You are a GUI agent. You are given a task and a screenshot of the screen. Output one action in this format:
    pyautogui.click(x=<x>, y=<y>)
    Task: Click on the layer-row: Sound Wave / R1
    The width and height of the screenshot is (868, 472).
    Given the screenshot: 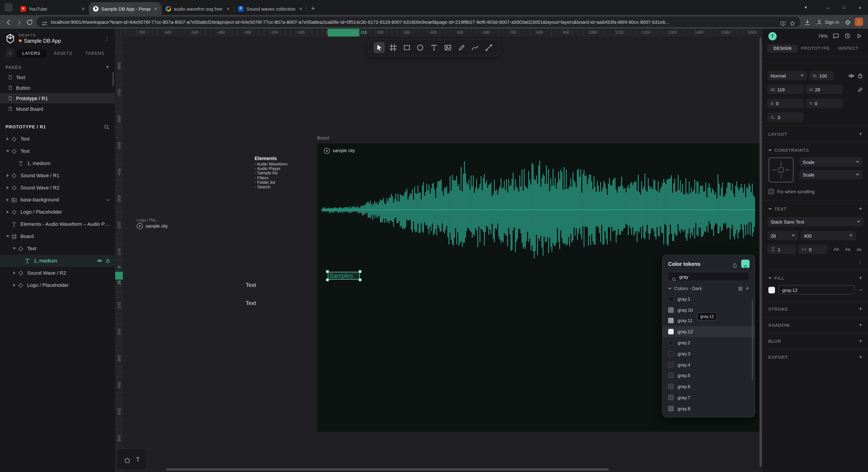 What is the action you would take?
    pyautogui.click(x=57, y=176)
    